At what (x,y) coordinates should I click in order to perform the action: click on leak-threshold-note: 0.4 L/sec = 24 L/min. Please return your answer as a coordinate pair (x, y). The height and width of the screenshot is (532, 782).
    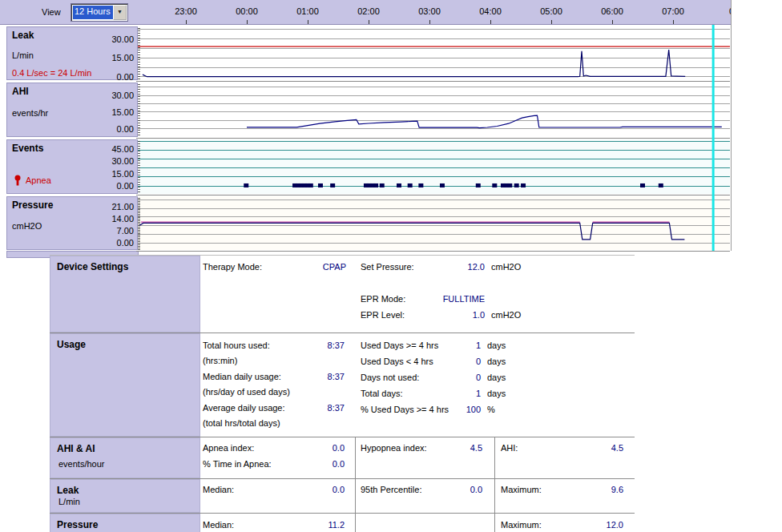
    Looking at the image, I should click on (51, 73).